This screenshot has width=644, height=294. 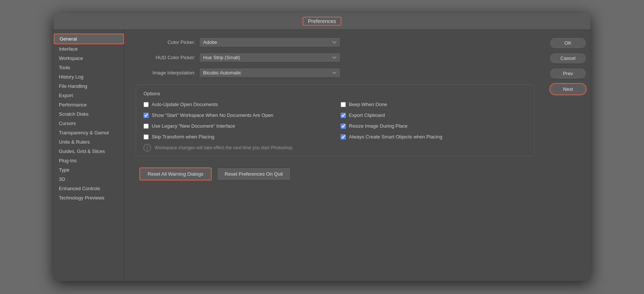 I want to click on checkbox-label-skip-transform: Skip Transform when Placing, so click(x=183, y=137).